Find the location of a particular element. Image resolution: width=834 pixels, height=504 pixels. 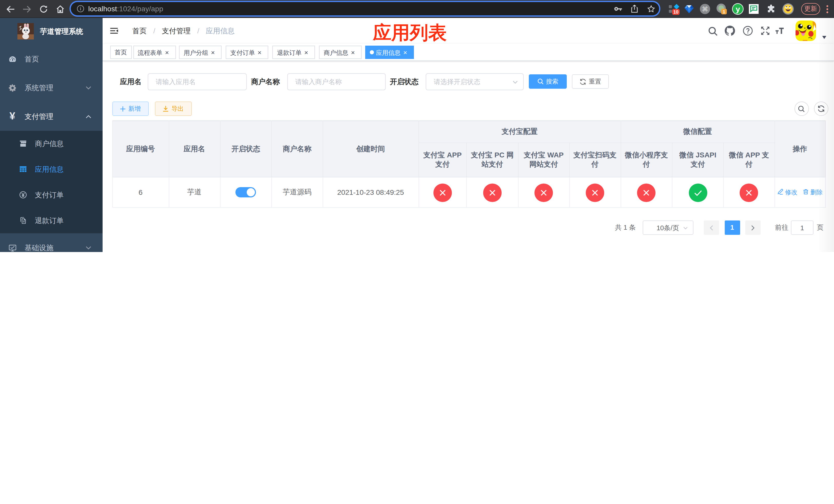

svg-text: 10 is located at coordinates (676, 12).